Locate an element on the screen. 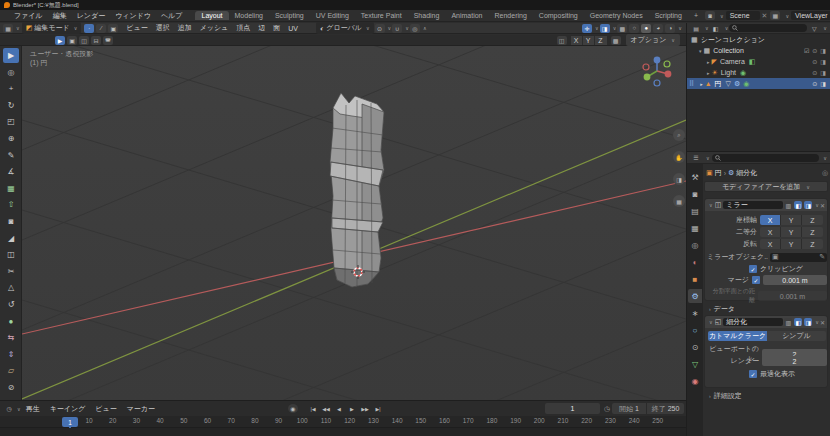  viewport-menu-item: 面 is located at coordinates (276, 28).